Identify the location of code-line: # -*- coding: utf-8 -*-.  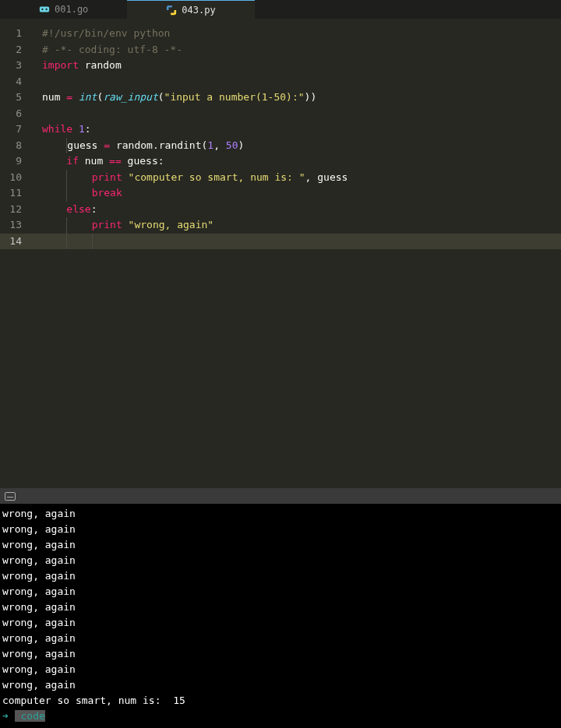
(302, 50).